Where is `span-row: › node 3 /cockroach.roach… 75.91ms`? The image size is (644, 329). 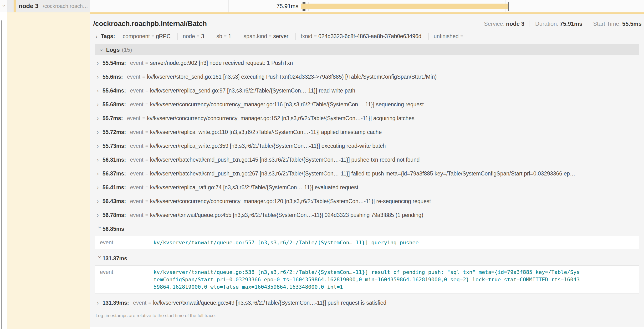
span-row: › node 3 /cockroach.roach… 75.91ms is located at coordinates (322, 6).